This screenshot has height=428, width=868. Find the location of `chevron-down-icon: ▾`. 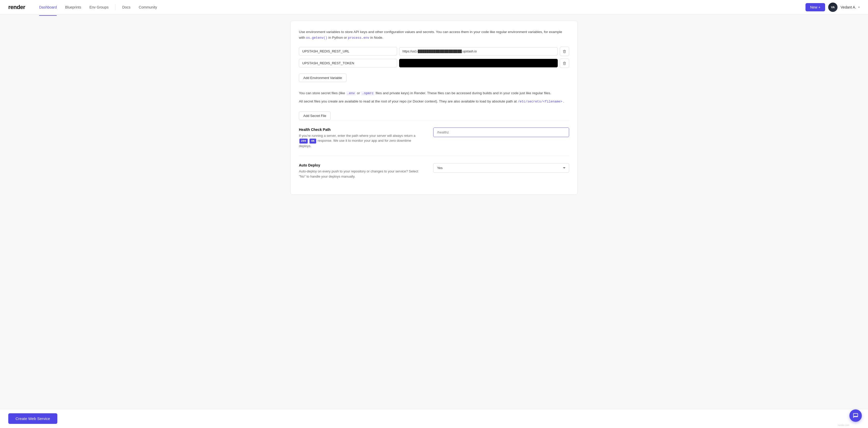

chevron-down-icon: ▾ is located at coordinates (859, 7).